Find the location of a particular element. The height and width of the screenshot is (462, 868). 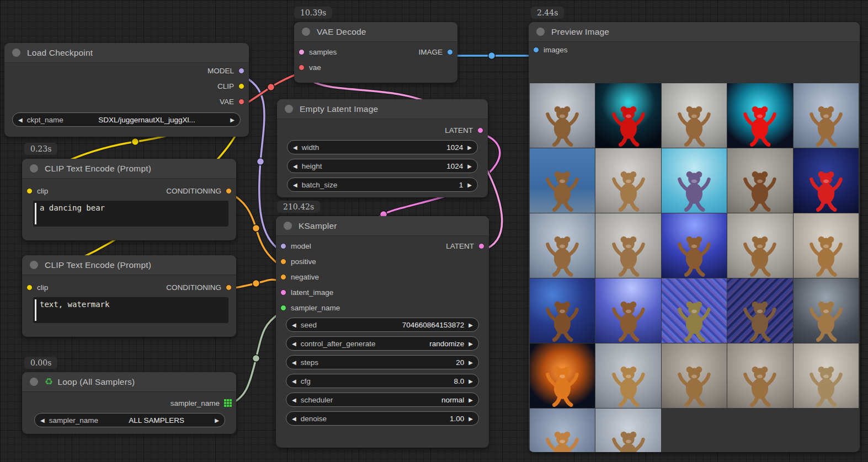

wire-dot-sampler-to-ksampler is located at coordinates (256, 358).